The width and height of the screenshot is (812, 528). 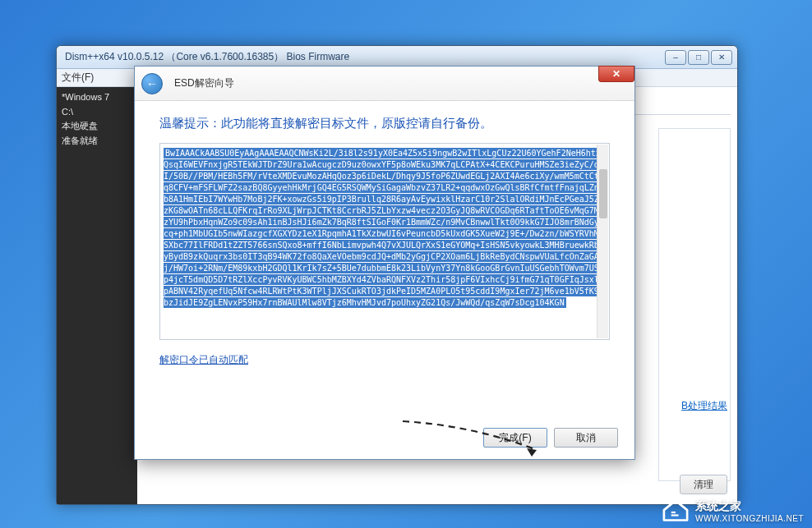 I want to click on maximize-button: □, so click(x=699, y=57).